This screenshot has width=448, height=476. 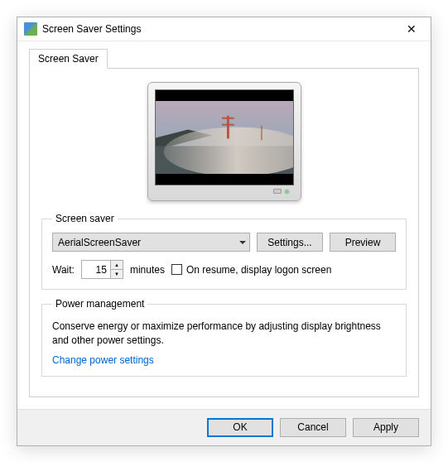 What do you see at coordinates (103, 270) in the screenshot?
I see `wait-spinner: ▲ ▼` at bounding box center [103, 270].